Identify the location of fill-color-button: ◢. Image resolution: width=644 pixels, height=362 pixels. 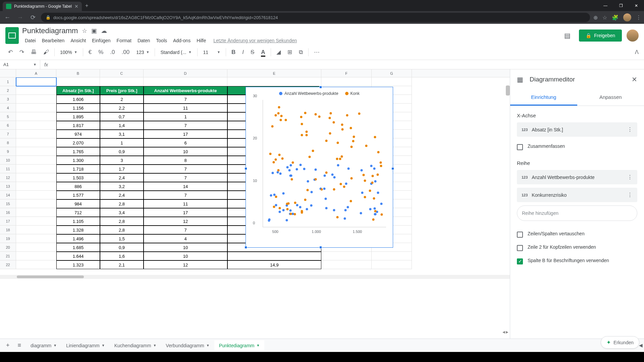
(278, 52).